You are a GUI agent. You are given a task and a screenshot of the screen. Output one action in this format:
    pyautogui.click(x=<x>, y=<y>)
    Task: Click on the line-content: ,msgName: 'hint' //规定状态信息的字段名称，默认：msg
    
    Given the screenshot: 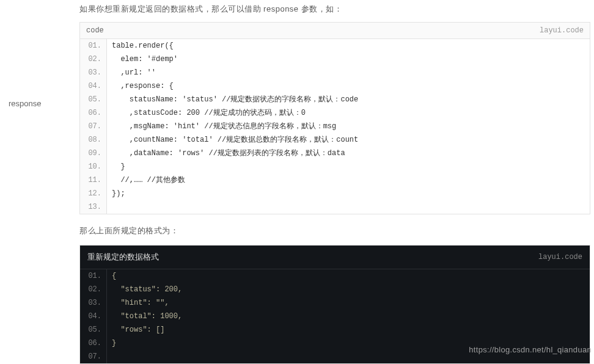 What is the action you would take?
    pyautogui.click(x=221, y=126)
    